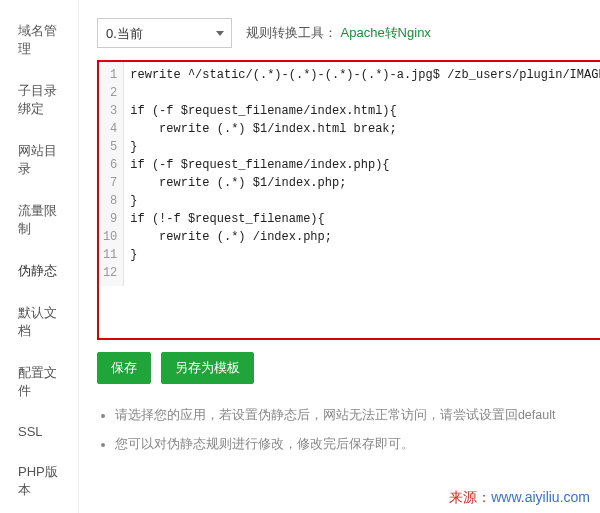 The width and height of the screenshot is (600, 513). I want to click on template-select: 0.当前, so click(164, 33).